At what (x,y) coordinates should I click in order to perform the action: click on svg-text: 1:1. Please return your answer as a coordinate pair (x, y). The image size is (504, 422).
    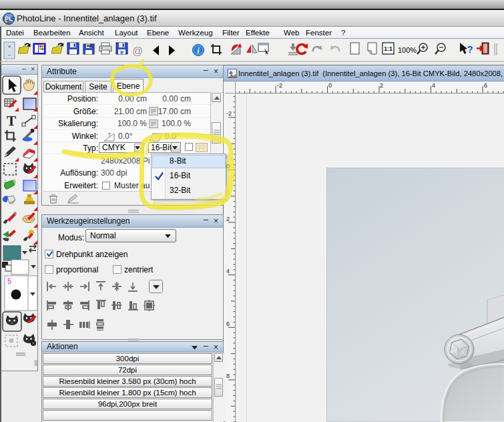
    Looking at the image, I should click on (389, 49).